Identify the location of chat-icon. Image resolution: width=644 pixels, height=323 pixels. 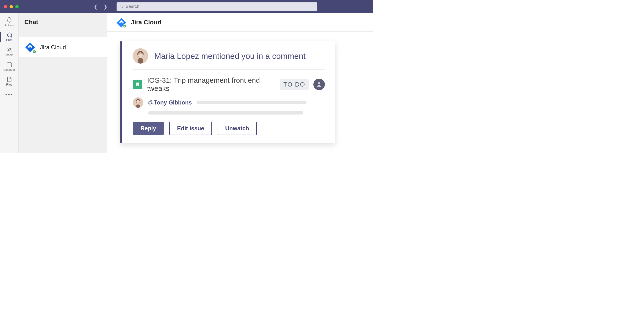
(10, 35).